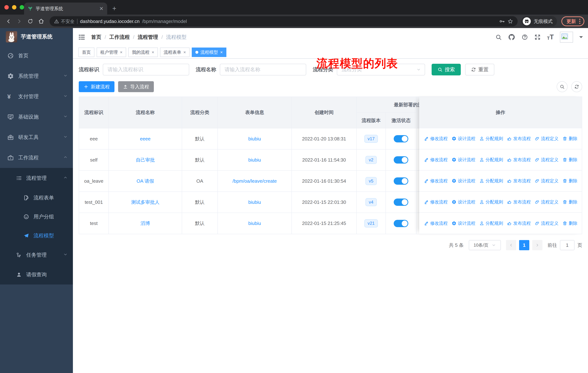  I want to click on close-window-button, so click(7, 7).